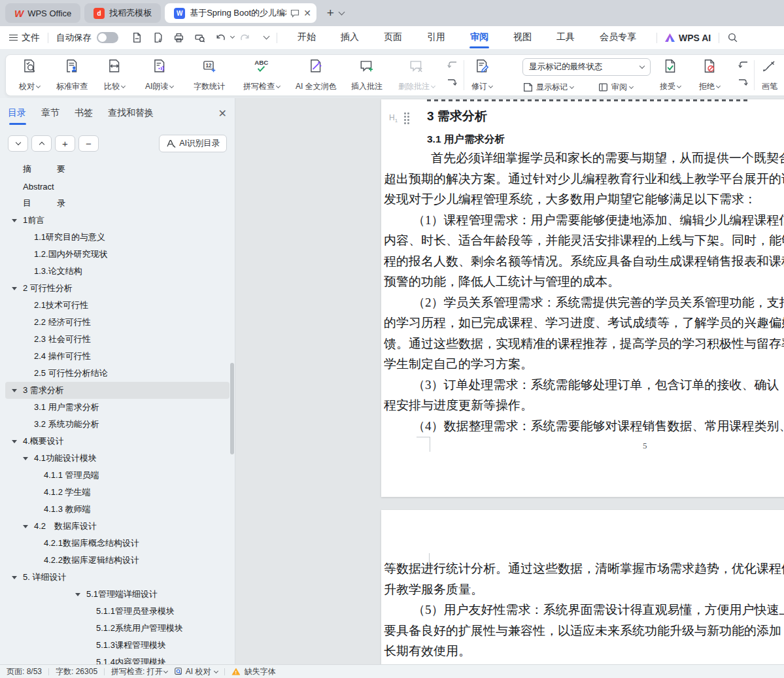 Image resolution: width=784 pixels, height=678 pixels. Describe the element at coordinates (179, 38) in the screenshot. I see `print-button` at that location.